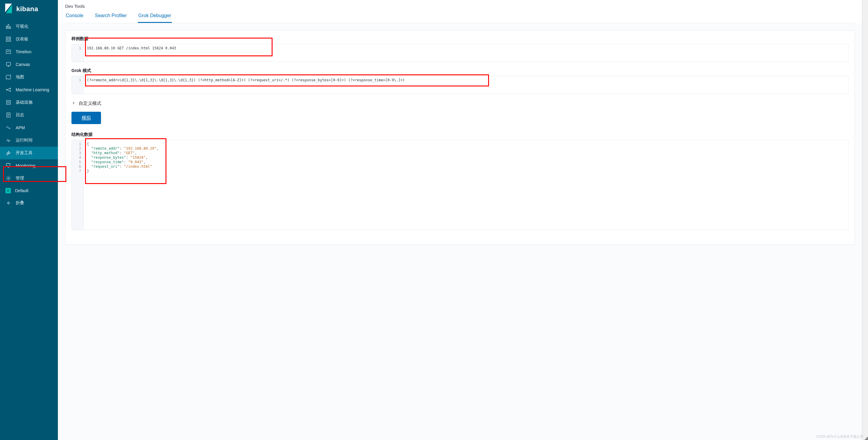 This screenshot has width=868, height=440. Describe the element at coordinates (73, 104) in the screenshot. I see `chevron-right-icon` at that location.